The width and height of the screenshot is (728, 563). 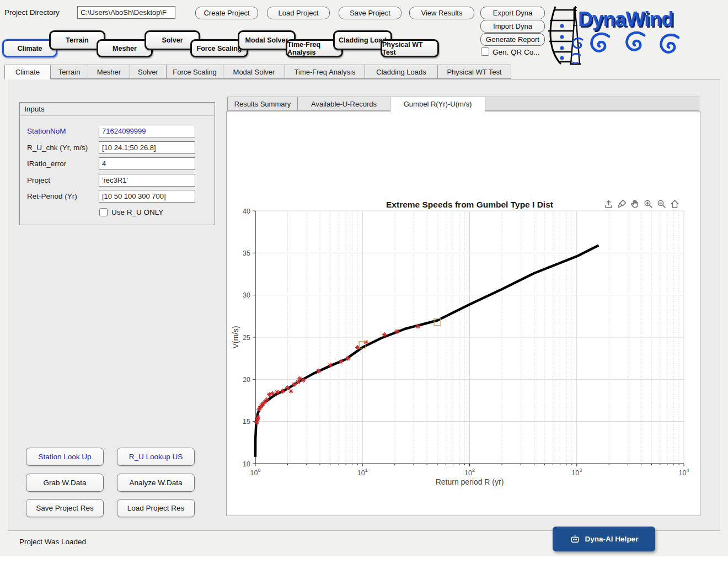 I want to click on bottom-strip, so click(x=364, y=560).